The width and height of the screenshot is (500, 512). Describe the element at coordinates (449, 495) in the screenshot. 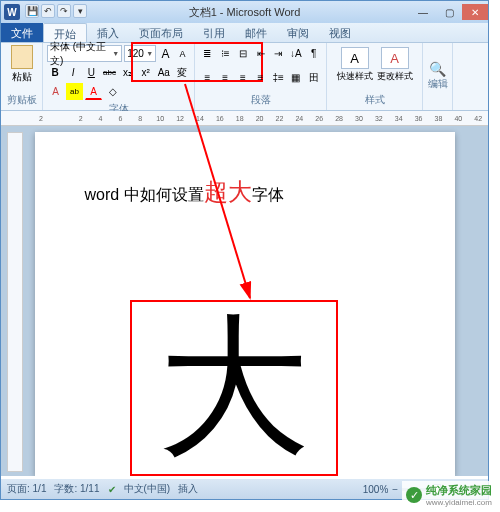

I see `watermark: ✓ 纯净系统家园 www.yidaimei.com` at that location.